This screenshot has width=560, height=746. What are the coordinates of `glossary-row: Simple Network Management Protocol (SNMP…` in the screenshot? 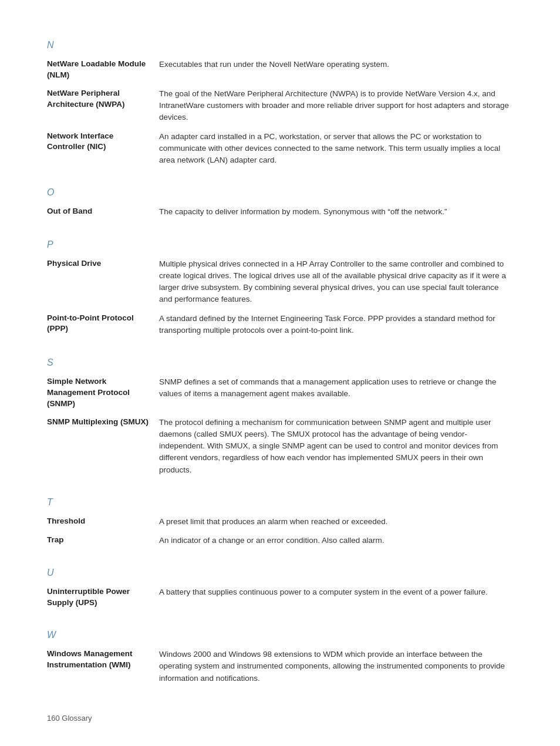 It's located at (280, 394).